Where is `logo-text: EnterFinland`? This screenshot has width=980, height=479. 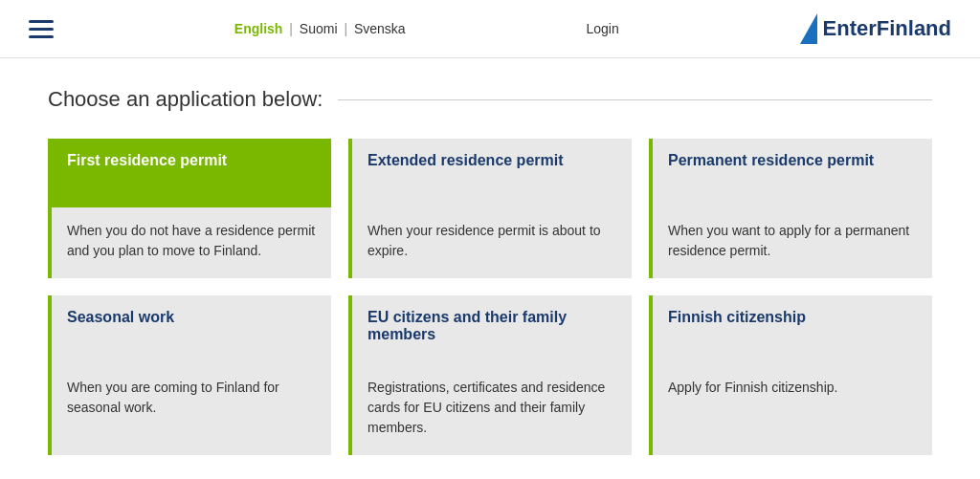 logo-text: EnterFinland is located at coordinates (887, 29).